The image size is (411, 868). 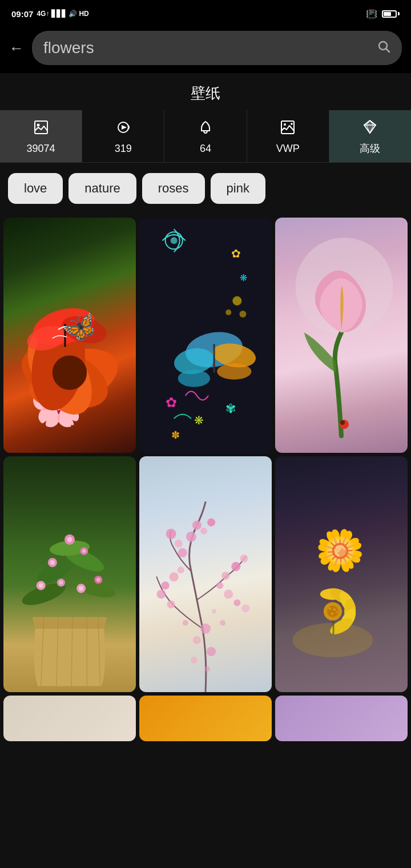 I want to click on tab-notification-count: 64, so click(x=206, y=148).